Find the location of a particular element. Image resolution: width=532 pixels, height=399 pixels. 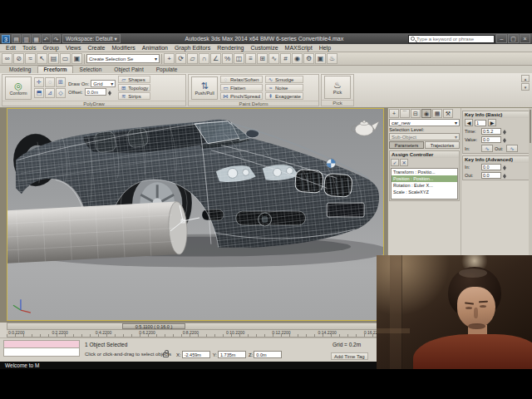

delete-controller-icon: ✕ is located at coordinates (404, 163).